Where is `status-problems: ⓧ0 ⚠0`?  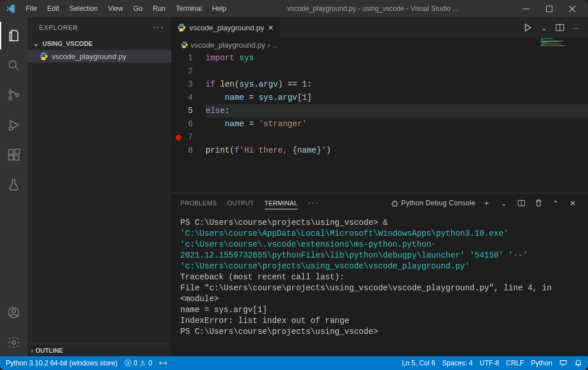 status-problems: ⓧ0 ⚠0 is located at coordinates (138, 364).